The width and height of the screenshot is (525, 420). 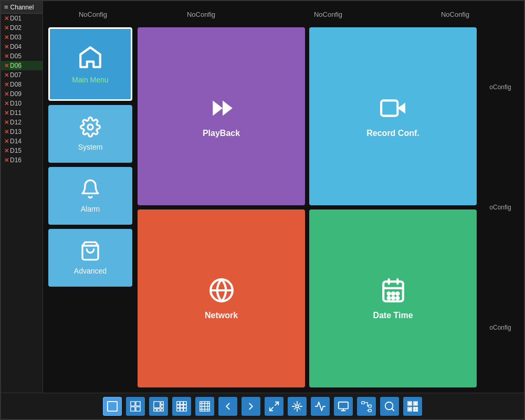 What do you see at coordinates (22, 160) in the screenshot?
I see `channel-item: ✕D16` at bounding box center [22, 160].